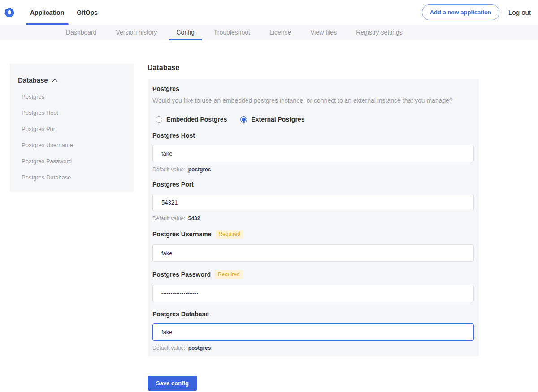 This screenshot has height=392, width=538. Describe the element at coordinates (33, 80) in the screenshot. I see `sidebar-group-label: Database` at that location.